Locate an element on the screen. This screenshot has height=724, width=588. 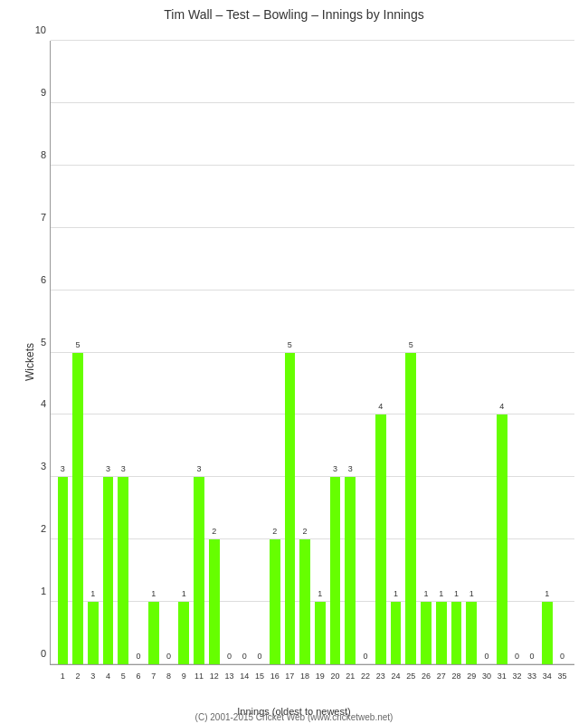
bar-group: 212 is located at coordinates (213, 353).